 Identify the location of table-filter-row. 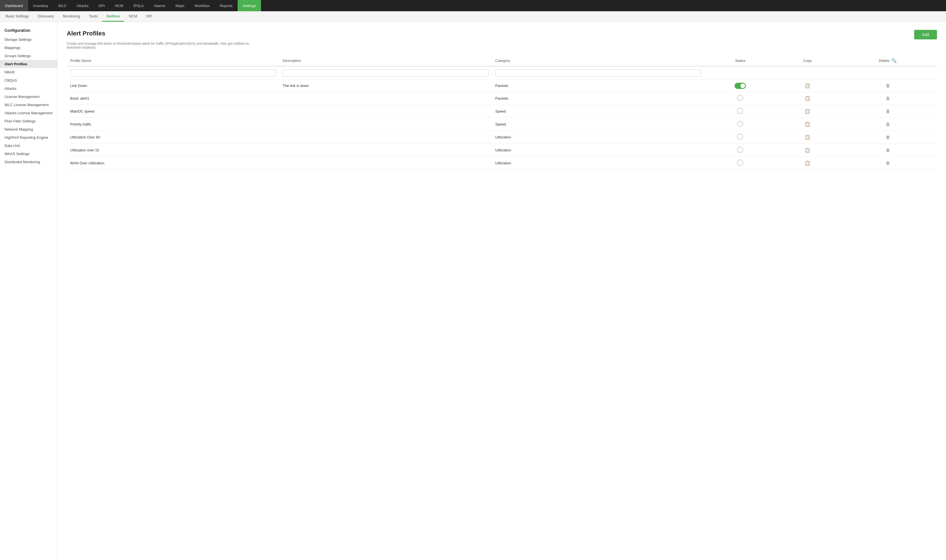
(502, 73).